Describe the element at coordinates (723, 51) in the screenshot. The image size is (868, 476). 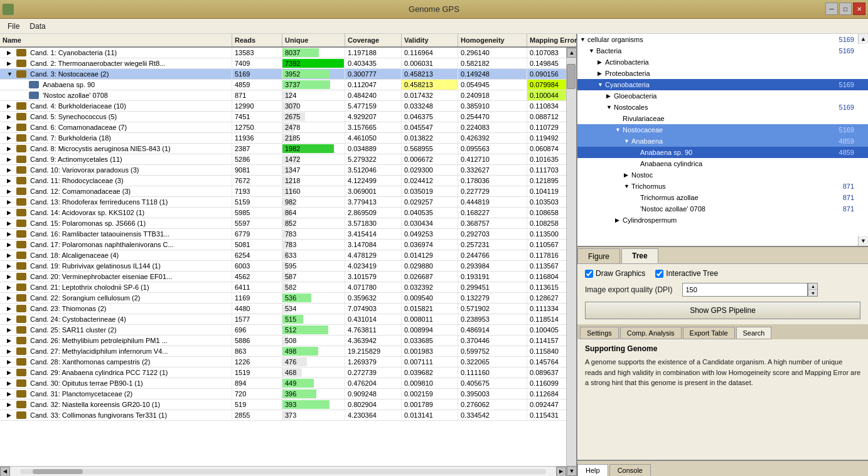
I see `tree-item: ▼Bacteria5169` at that location.